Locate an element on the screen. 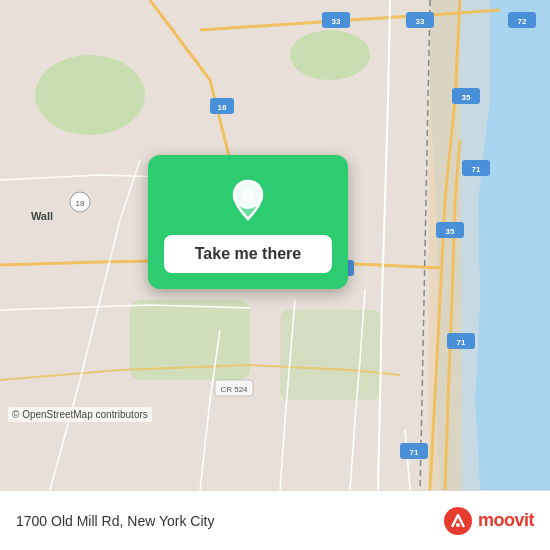  bottom-bar: 1700 Old Mill Rd, New York City moovit is located at coordinates (275, 520).